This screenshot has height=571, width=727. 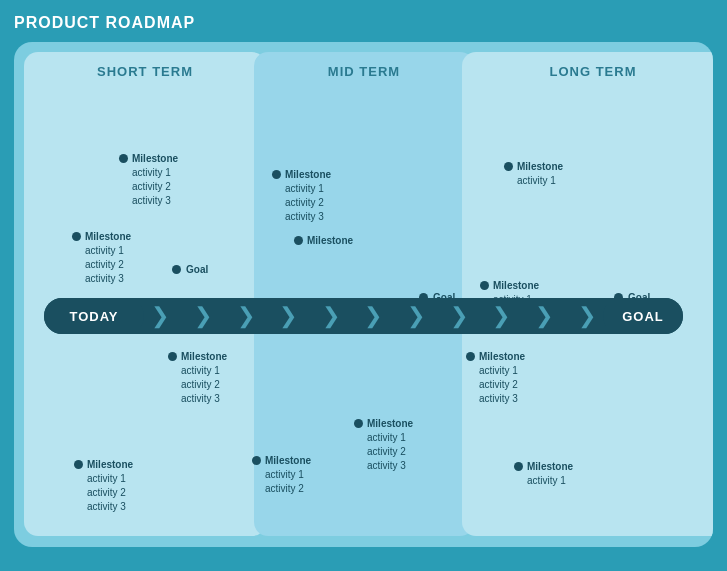 I want to click on chevron-10: ❯, so click(x=544, y=316).